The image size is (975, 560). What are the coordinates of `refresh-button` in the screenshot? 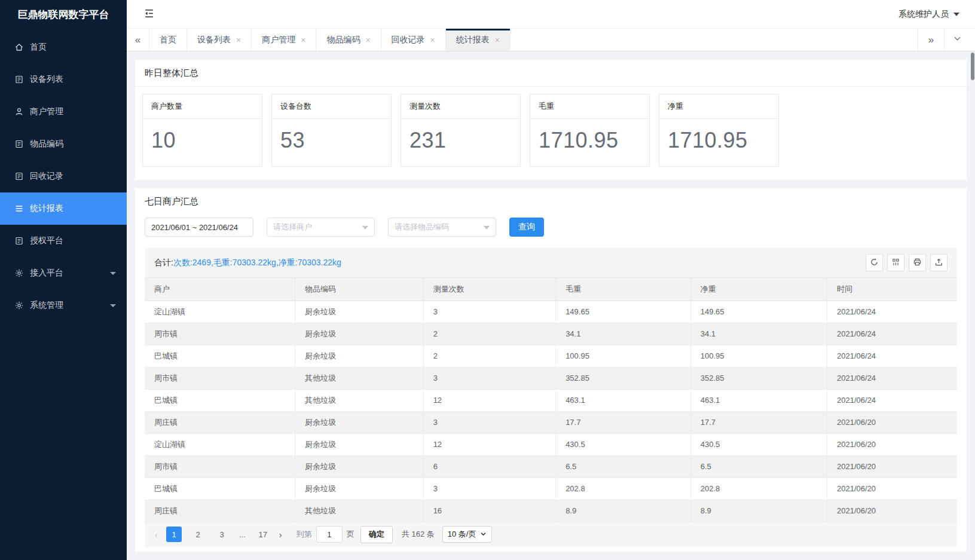 It's located at (874, 263).